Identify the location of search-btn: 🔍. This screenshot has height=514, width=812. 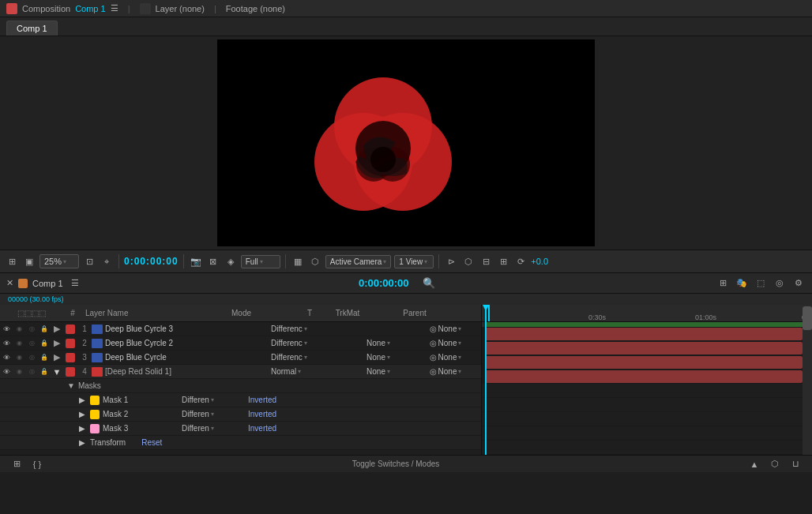
(429, 283).